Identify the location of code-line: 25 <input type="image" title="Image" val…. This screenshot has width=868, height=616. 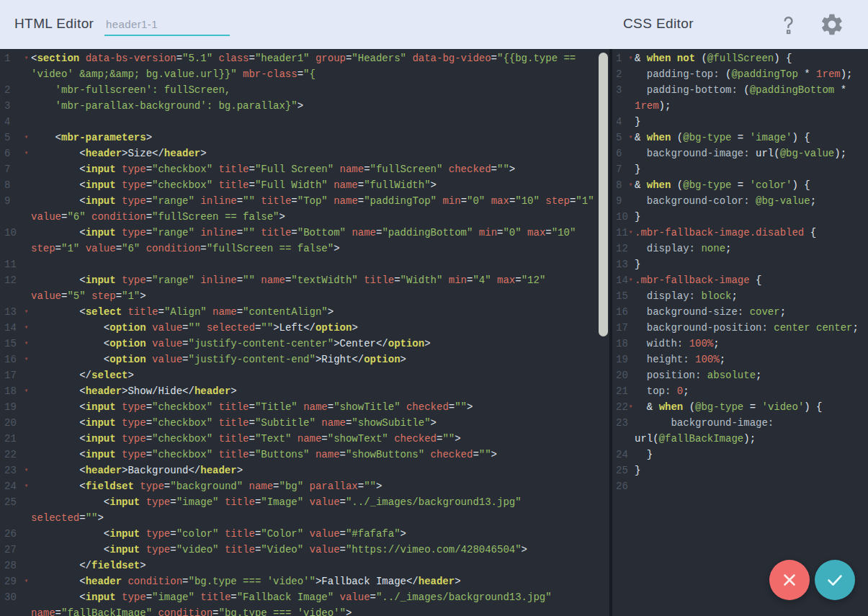
(305, 510).